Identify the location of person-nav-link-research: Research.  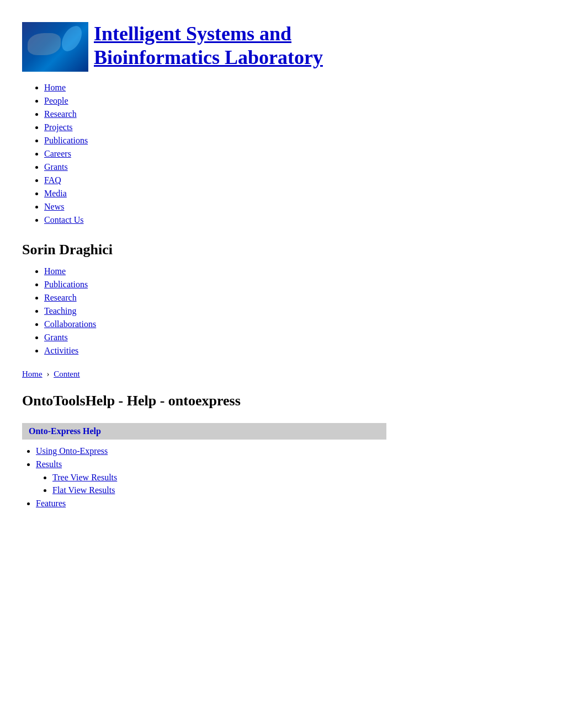
(61, 298).